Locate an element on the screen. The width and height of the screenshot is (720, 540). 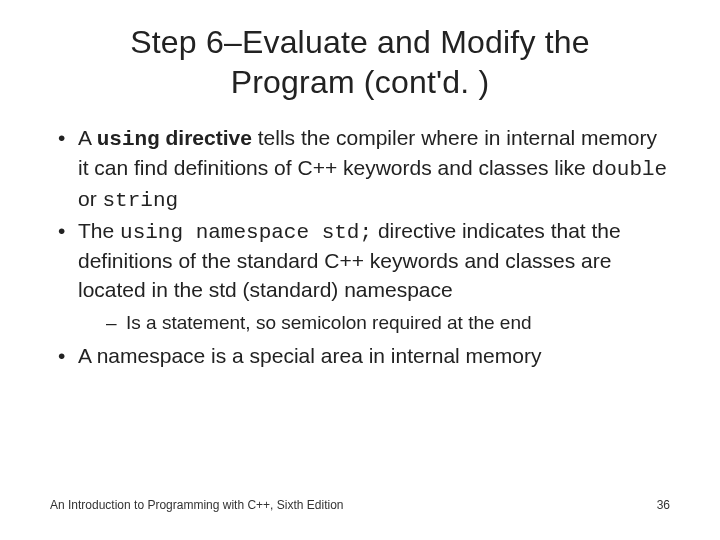
b3-text: A namespace is a special area in interna… is located at coordinates (310, 356).